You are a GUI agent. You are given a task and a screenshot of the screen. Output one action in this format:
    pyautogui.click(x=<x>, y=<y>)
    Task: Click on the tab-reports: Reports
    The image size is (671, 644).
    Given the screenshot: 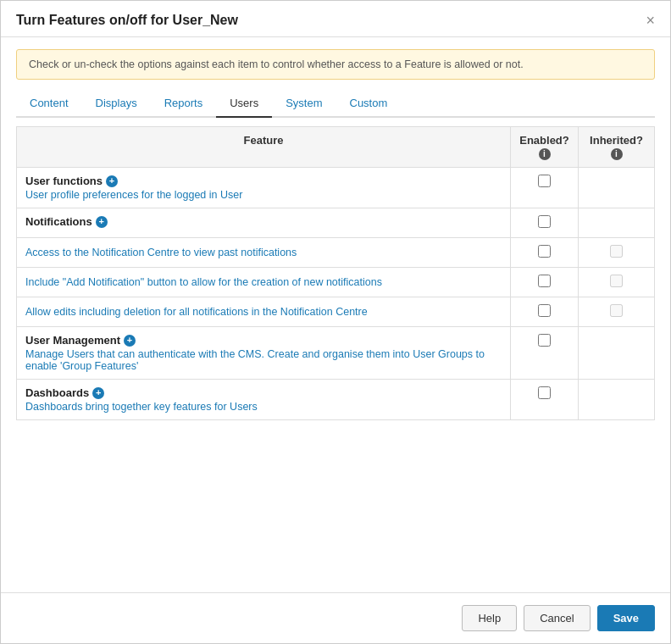 What is the action you would take?
    pyautogui.click(x=184, y=103)
    